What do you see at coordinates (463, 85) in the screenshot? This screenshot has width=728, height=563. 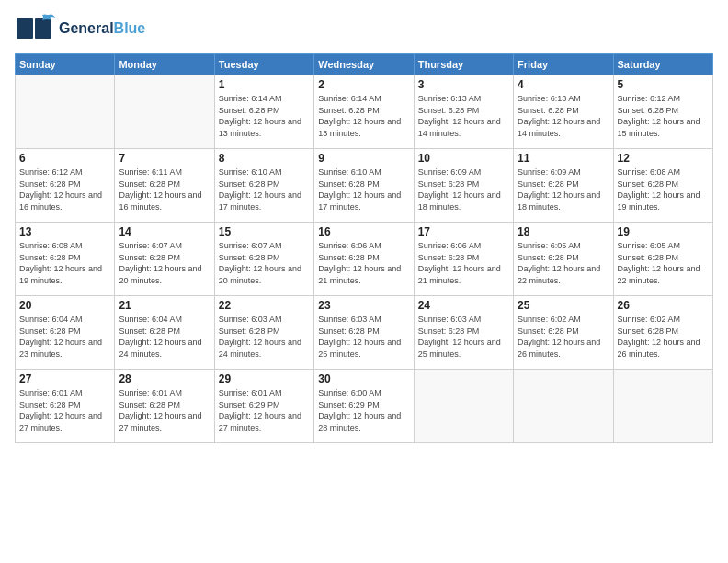 I see `day-number: 3` at bounding box center [463, 85].